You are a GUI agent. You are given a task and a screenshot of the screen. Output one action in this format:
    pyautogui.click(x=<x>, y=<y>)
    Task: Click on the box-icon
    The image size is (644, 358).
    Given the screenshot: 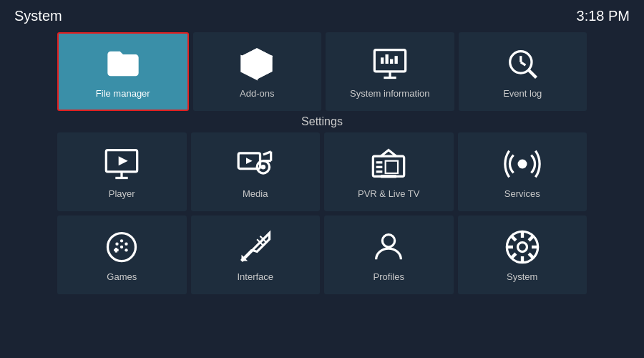 What is the action you would take?
    pyautogui.click(x=257, y=64)
    